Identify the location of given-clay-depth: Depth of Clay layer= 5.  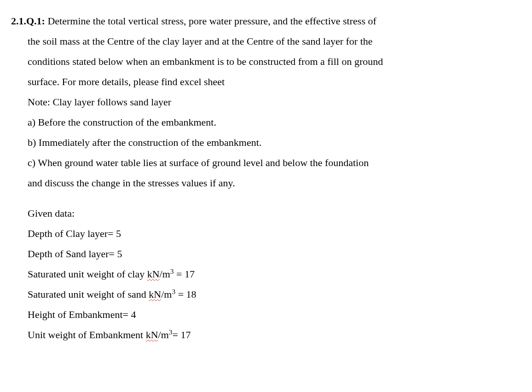
(274, 234).